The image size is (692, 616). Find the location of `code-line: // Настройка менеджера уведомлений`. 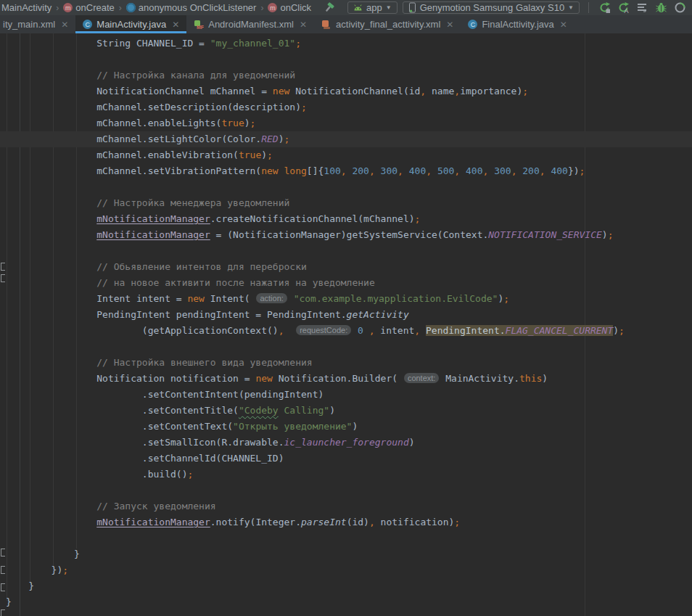

code-line: // Настройка менеджера уведомлений is located at coordinates (346, 203).